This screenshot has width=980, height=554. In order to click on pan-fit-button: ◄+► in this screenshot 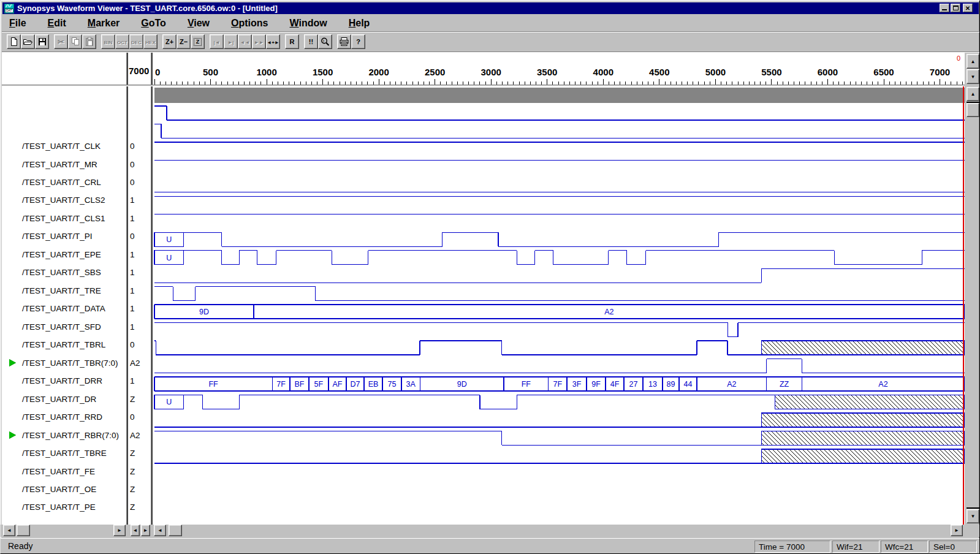, I will do `click(273, 42)`.